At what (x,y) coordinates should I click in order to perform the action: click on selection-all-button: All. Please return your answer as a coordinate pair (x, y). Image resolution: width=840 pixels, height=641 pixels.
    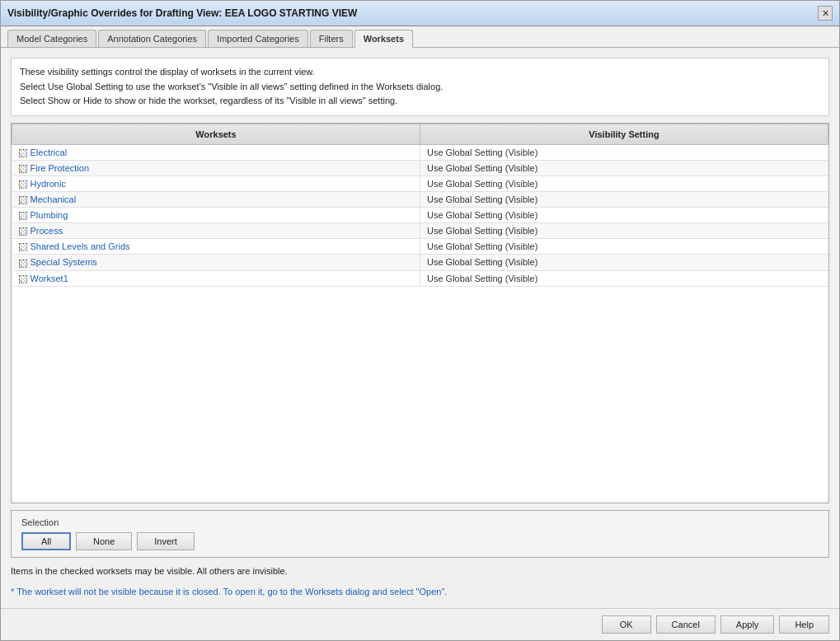
    Looking at the image, I should click on (46, 541).